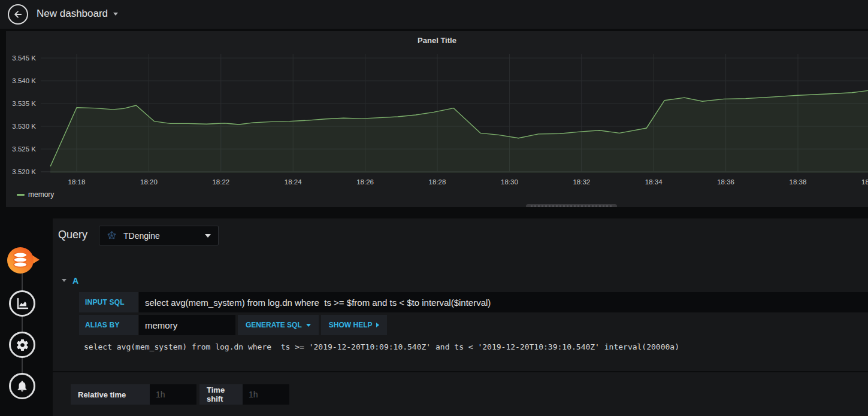 The image size is (868, 416). What do you see at coordinates (22, 303) in the screenshot?
I see `tab-visualization-icon` at bounding box center [22, 303].